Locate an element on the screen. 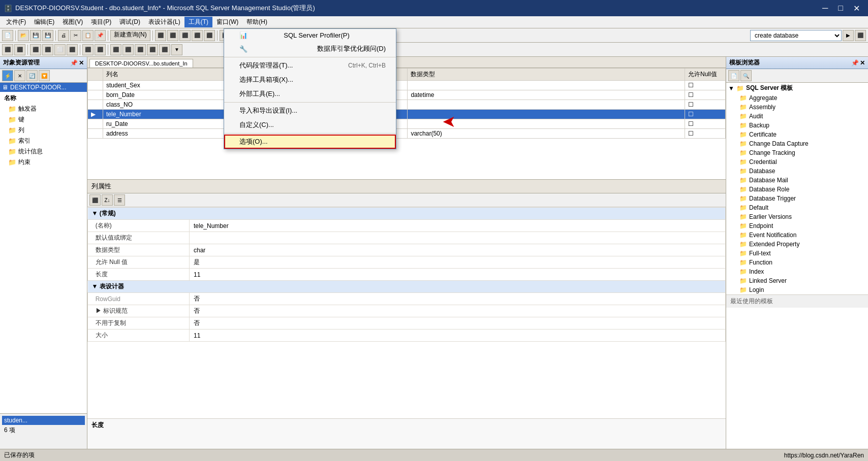 Image resolution: width=868 pixels, height=461 pixels. open-btn: 📂 is located at coordinates (23, 36).